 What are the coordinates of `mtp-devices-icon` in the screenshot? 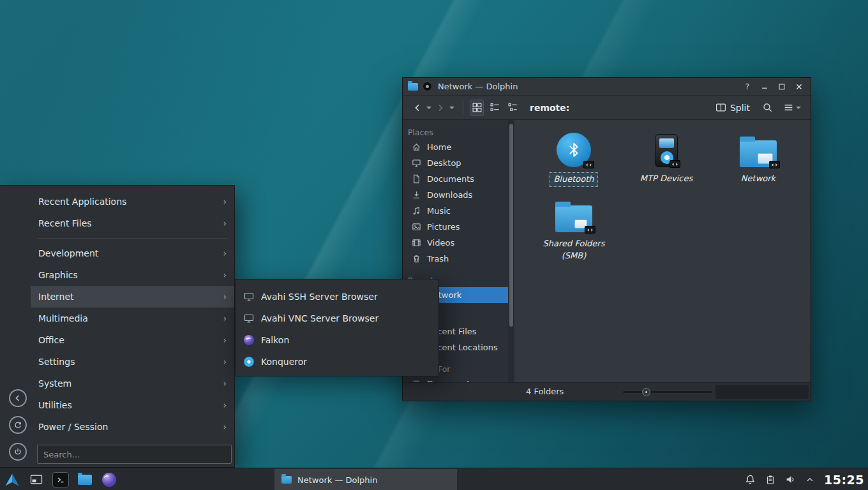 It's located at (666, 151).